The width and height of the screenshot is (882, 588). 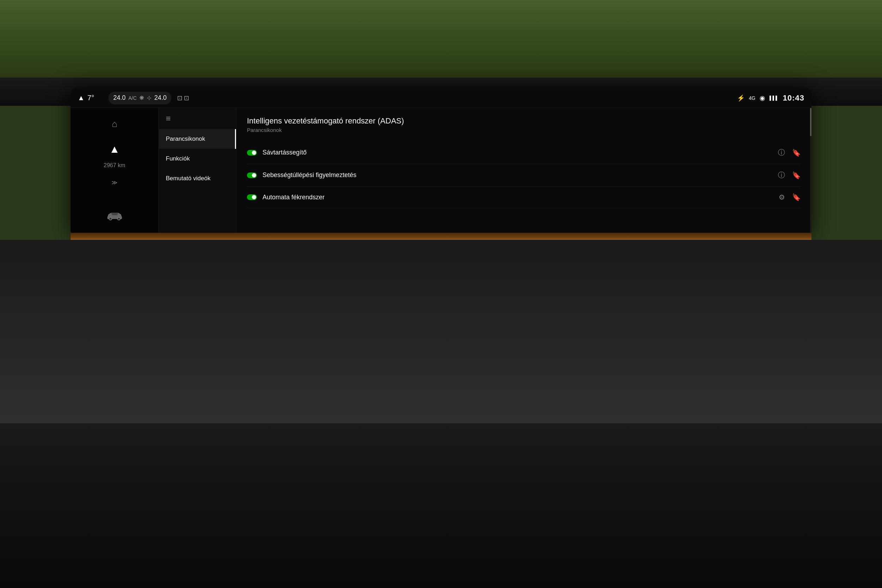 I want to click on speed-warning-info-icon: ⓘ, so click(x=782, y=175).